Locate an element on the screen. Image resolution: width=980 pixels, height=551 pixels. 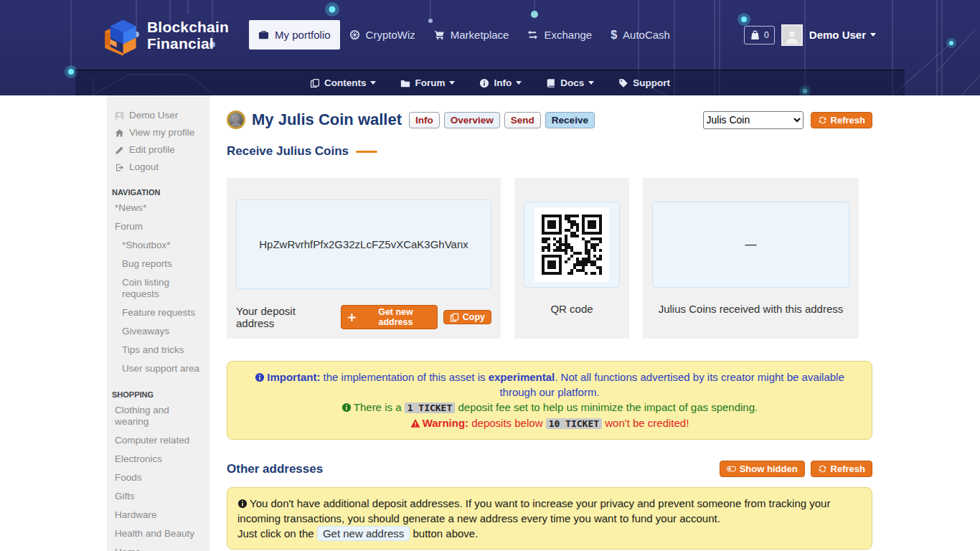
user-avatar is located at coordinates (792, 35).